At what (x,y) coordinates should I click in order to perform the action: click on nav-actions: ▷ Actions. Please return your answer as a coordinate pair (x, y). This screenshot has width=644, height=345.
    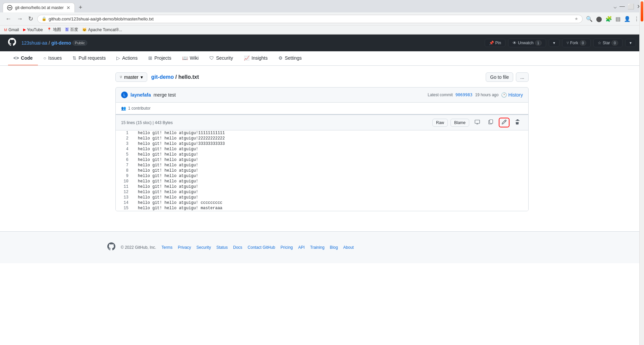
    Looking at the image, I should click on (127, 58).